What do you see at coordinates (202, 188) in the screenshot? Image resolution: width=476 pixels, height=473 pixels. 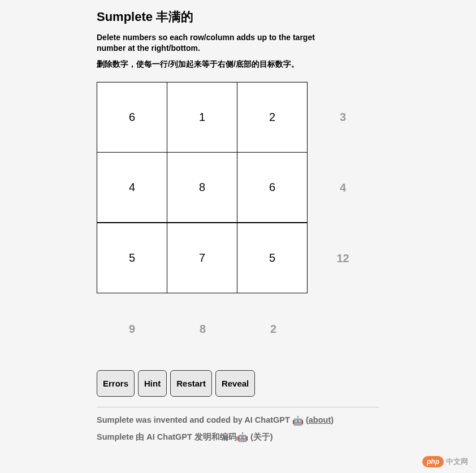 I see `grid-cell: 8` at bounding box center [202, 188].